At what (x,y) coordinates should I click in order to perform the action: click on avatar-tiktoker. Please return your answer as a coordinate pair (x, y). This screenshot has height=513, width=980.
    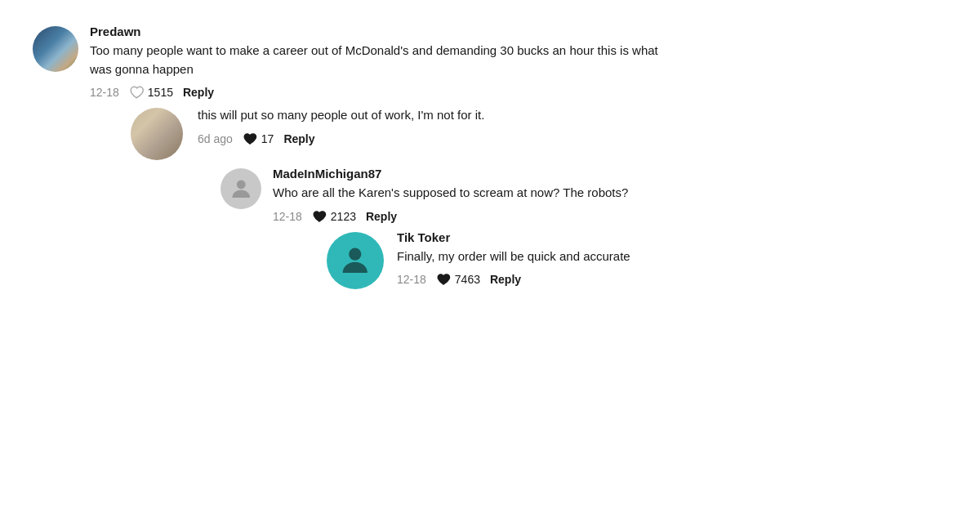
    Looking at the image, I should click on (355, 261).